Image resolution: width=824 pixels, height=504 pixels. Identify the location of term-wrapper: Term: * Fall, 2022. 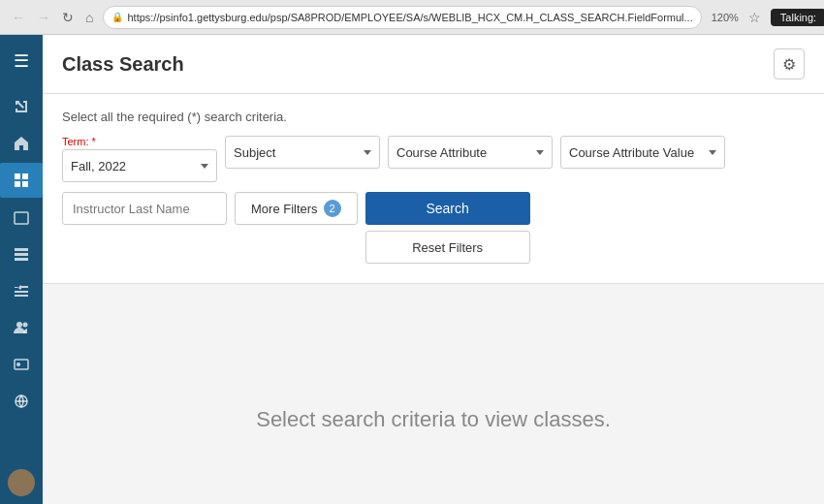
(140, 159).